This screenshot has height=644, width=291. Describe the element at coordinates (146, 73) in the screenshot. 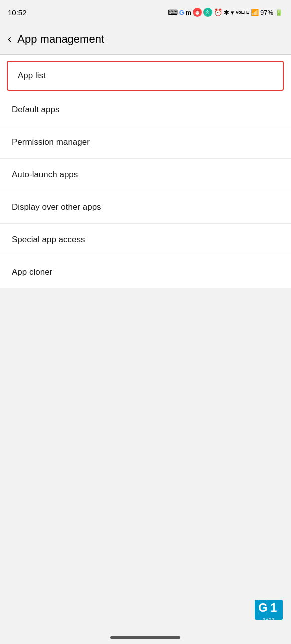

I see `app-list-wrapper: App list` at that location.